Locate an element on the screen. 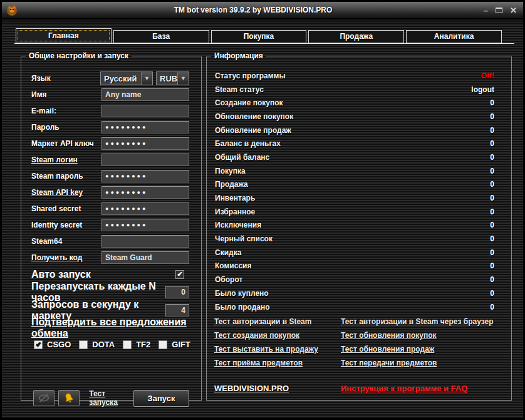 The image size is (525, 420). password-row: Пароль is located at coordinates (112, 127).